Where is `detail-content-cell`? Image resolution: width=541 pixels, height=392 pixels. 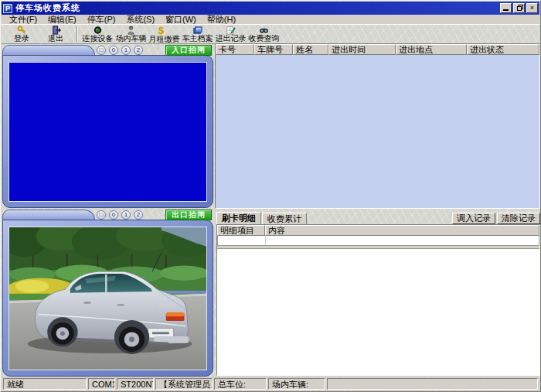
detail-content-cell is located at coordinates (402, 240).